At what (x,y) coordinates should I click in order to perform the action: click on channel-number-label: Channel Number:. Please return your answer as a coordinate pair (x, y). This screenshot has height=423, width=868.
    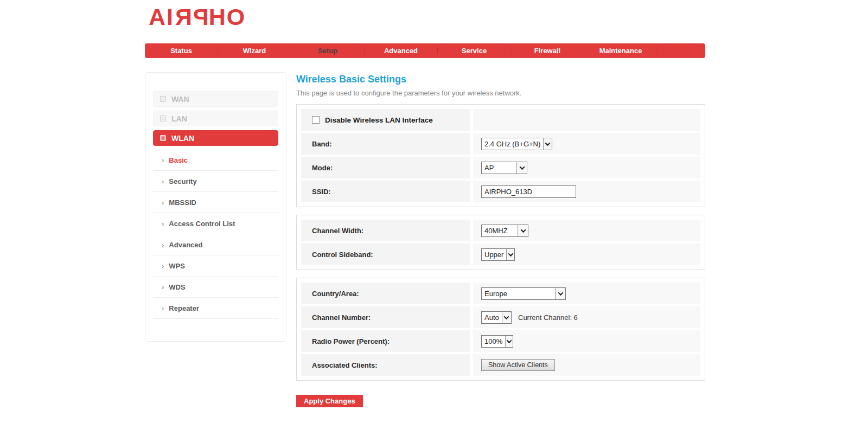
    Looking at the image, I should click on (386, 317).